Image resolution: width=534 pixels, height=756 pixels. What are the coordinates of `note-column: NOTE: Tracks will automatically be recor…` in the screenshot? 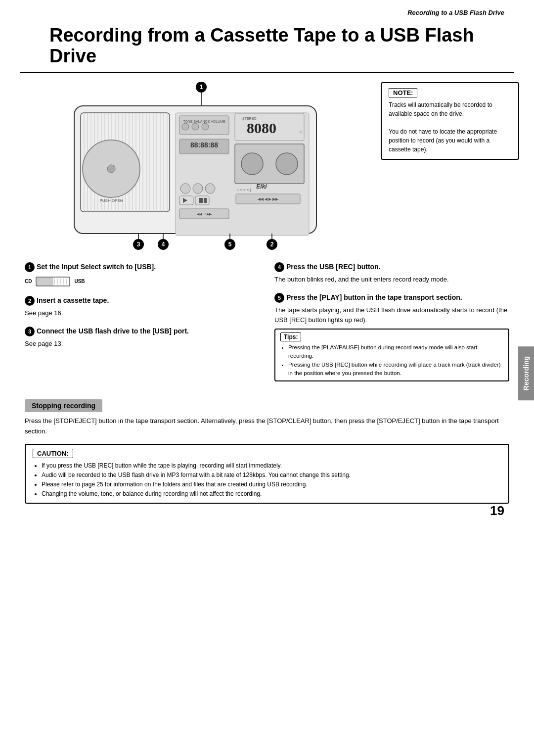 It's located at (440, 169).